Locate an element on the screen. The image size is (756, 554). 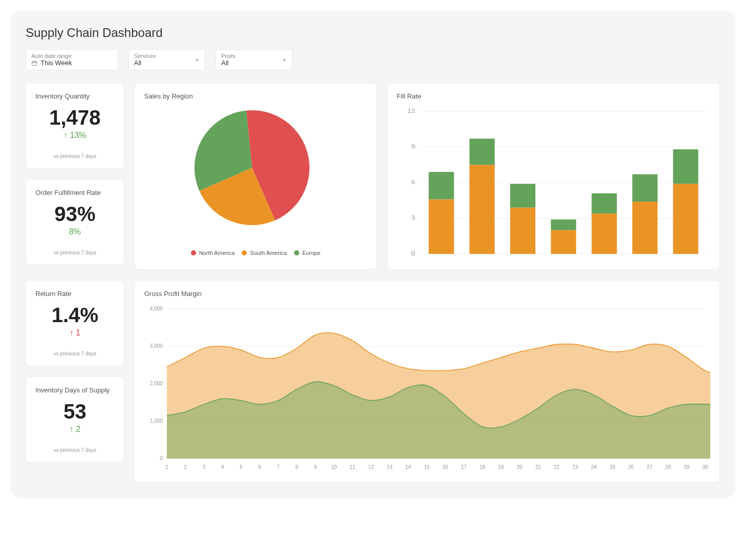
svg-text: 10 is located at coordinates (334, 467).